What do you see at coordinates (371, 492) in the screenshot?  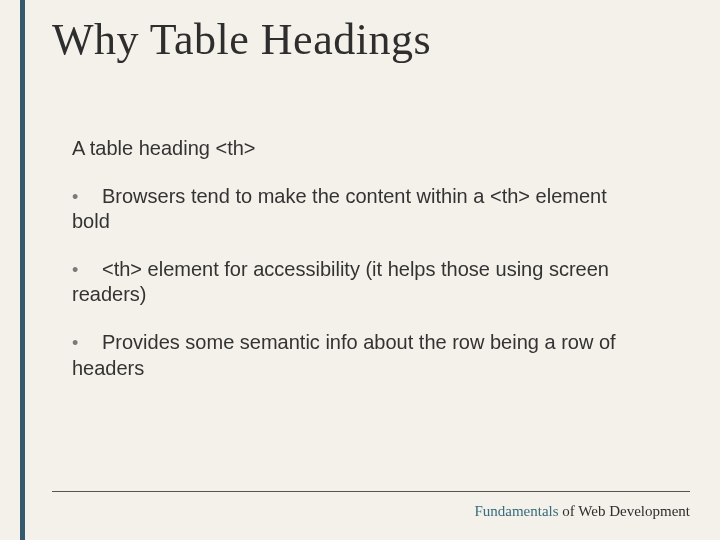 I see `footer-rule` at bounding box center [371, 492].